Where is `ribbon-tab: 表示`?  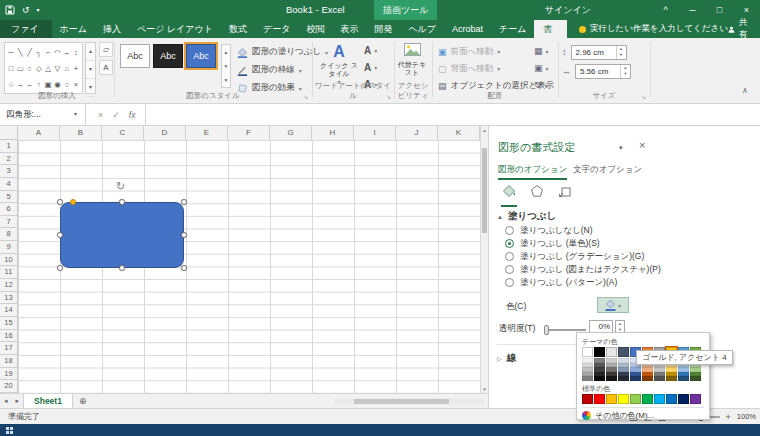 ribbon-tab: 表示 is located at coordinates (349, 29).